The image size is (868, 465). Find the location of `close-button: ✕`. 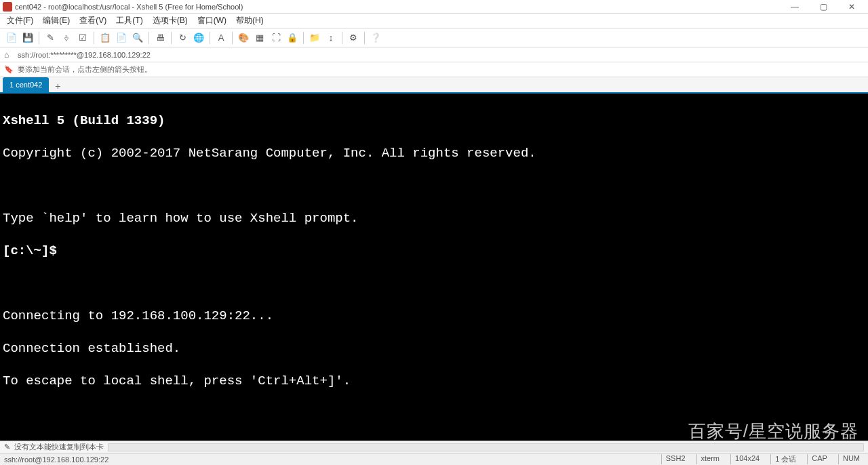

close-button: ✕ is located at coordinates (852, 7).